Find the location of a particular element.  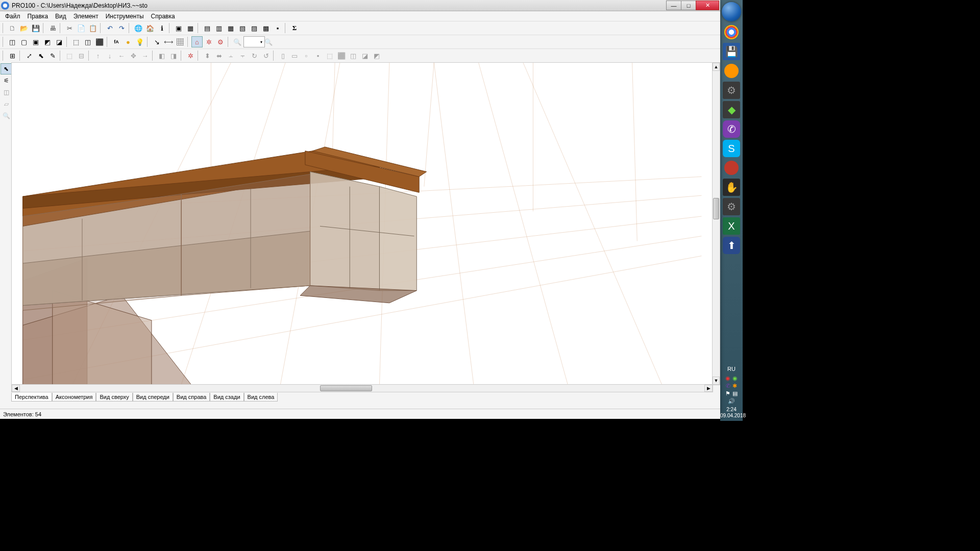

taskbar-viber-icon: ✆ is located at coordinates (731, 129).